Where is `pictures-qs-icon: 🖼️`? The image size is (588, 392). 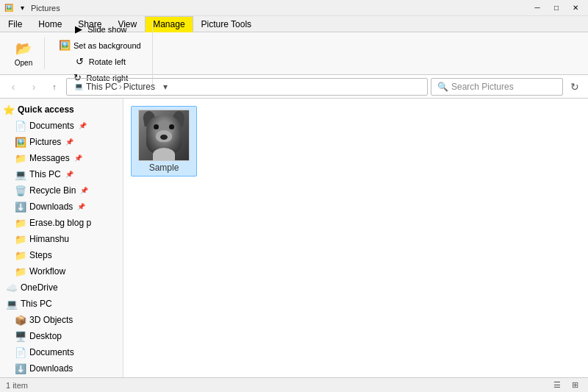
pictures-qs-icon: 🖼️ is located at coordinates (21, 142).